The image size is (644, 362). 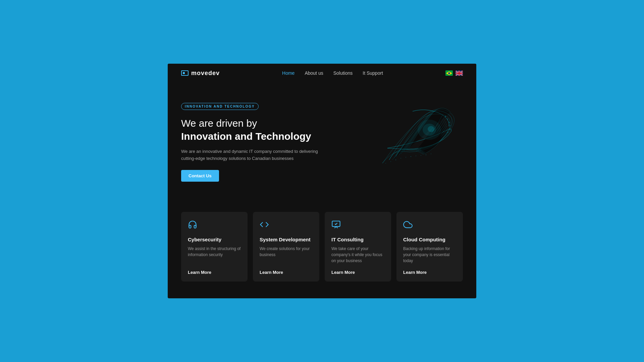 I want to click on flag-uk, so click(x=459, y=73).